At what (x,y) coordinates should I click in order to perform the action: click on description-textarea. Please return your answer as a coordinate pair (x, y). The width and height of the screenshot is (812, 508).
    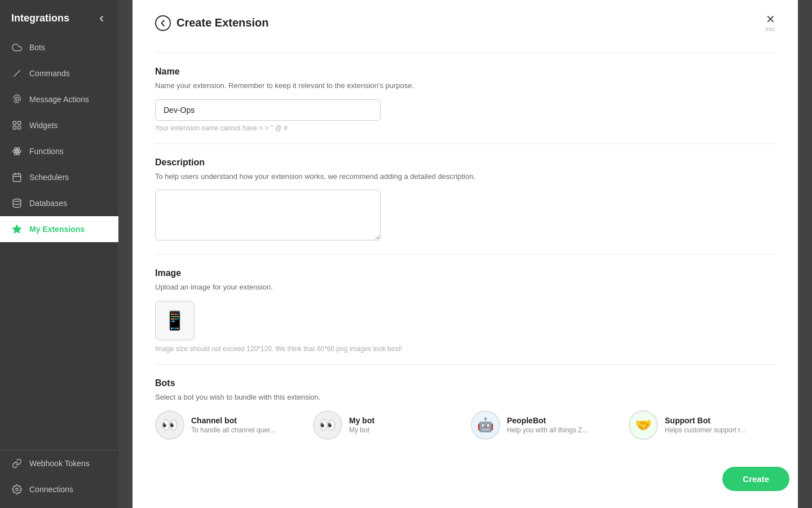
    Looking at the image, I should click on (268, 215).